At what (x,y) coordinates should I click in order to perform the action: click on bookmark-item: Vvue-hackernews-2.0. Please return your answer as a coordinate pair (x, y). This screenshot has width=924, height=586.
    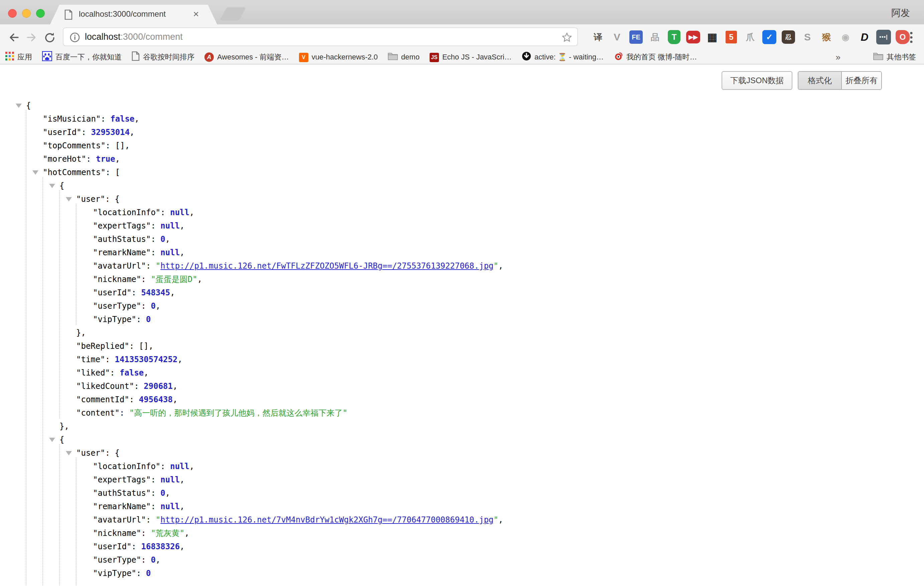
    Looking at the image, I should click on (338, 58).